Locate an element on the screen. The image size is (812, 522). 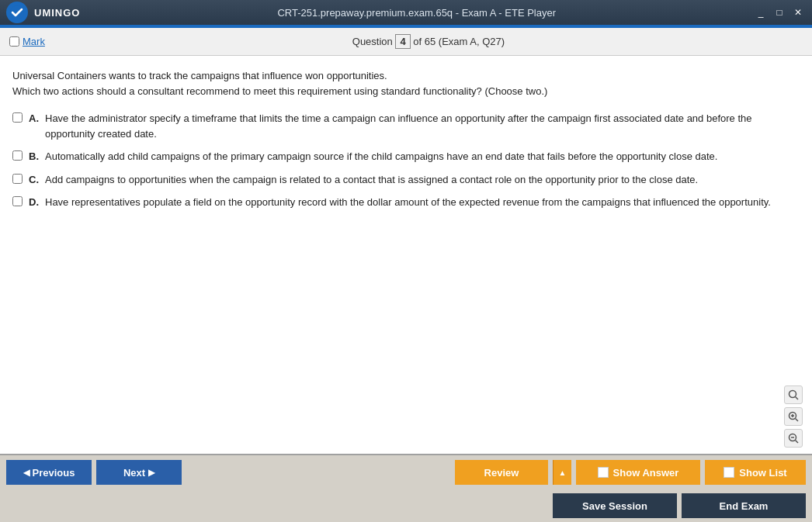
option-d-checkbox is located at coordinates (17, 202).